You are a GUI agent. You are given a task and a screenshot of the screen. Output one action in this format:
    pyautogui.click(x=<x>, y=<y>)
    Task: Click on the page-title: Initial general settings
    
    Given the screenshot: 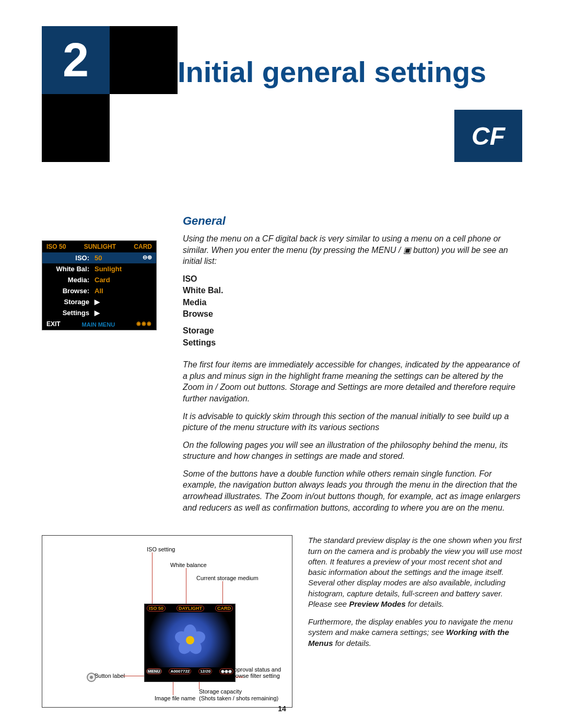 What is the action you would take?
    pyautogui.click(x=332, y=72)
    